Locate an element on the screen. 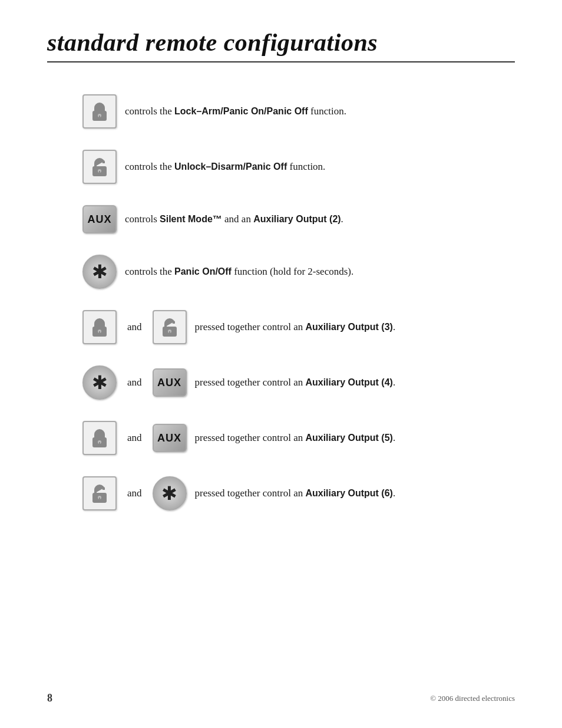  bold-text: Lock–Arm/Panic On/Panic Off is located at coordinates (242, 111).